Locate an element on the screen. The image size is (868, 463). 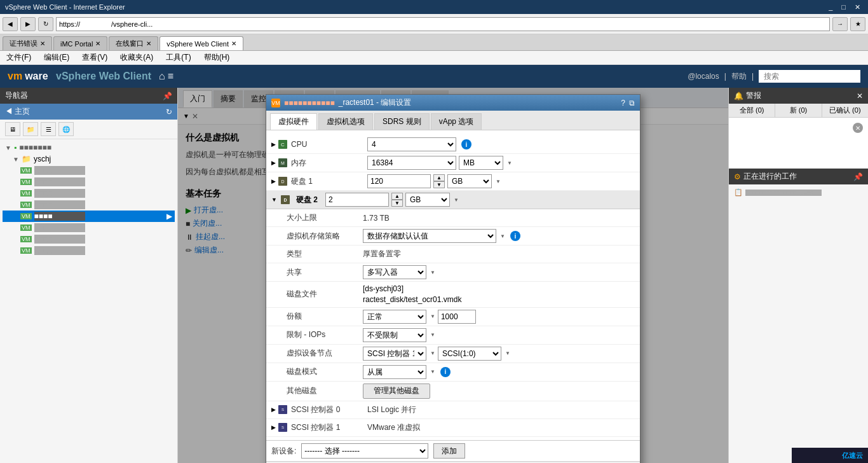
disk2-share-num-row: 份额 正常 ▼ is located at coordinates (453, 317).